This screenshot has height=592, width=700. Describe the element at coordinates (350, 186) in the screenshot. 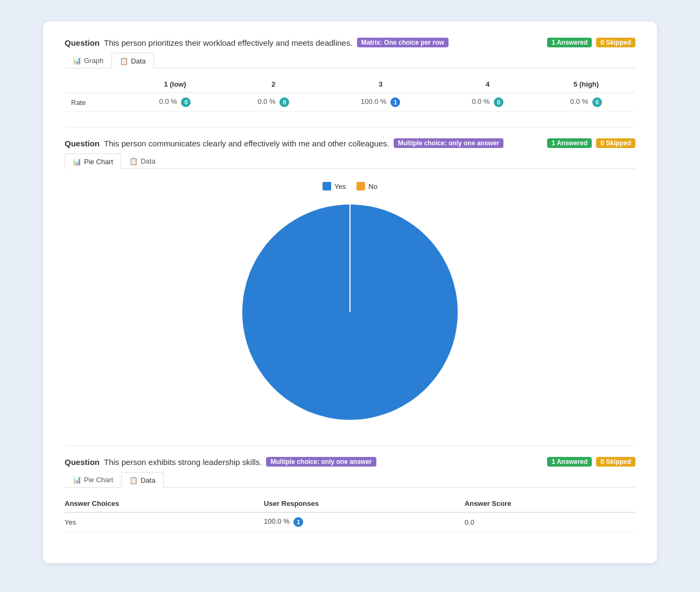

I see `pie-legend-q2: Yes No` at that location.